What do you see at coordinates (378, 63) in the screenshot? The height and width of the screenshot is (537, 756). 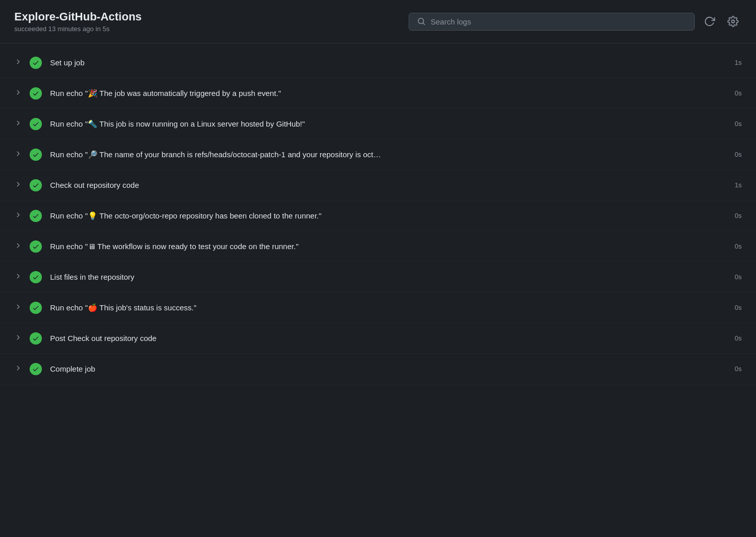 I see `job-row: Set up job 1s` at bounding box center [378, 63].